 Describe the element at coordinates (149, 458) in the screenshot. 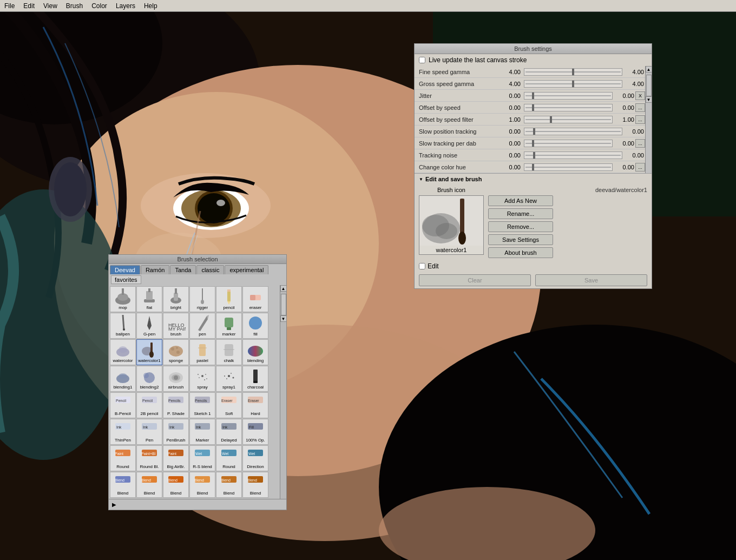

I see `brush-round-bl: Paint+Bl Round Bl.` at that location.